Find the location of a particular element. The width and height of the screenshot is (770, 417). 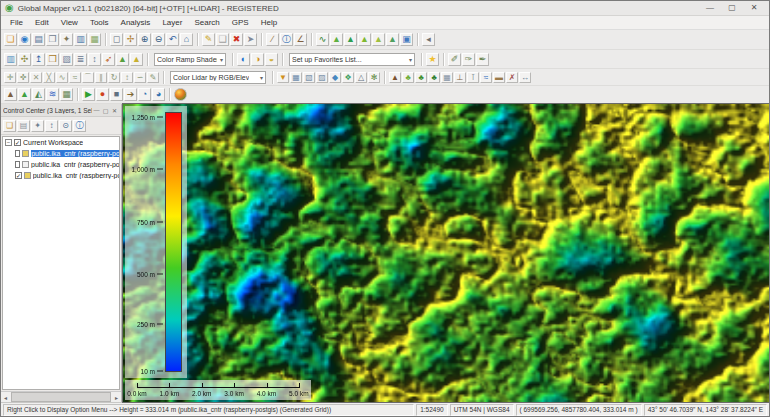

lidar-tin-icon: △ is located at coordinates (361, 78).